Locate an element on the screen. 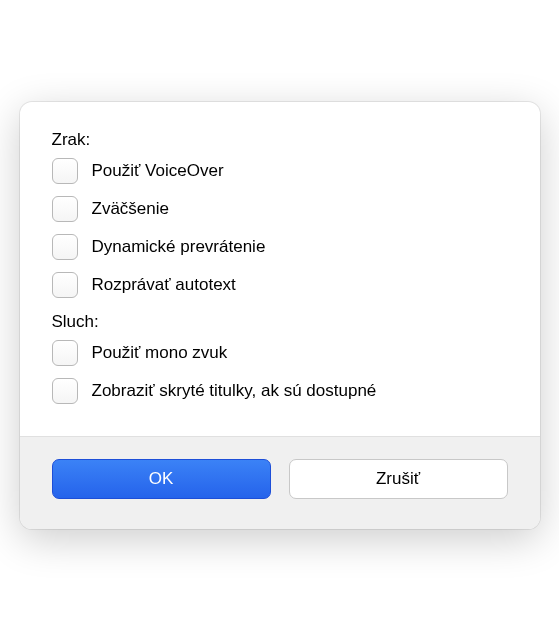 This screenshot has height=630, width=559. checkbox-mono-audio is located at coordinates (65, 353).